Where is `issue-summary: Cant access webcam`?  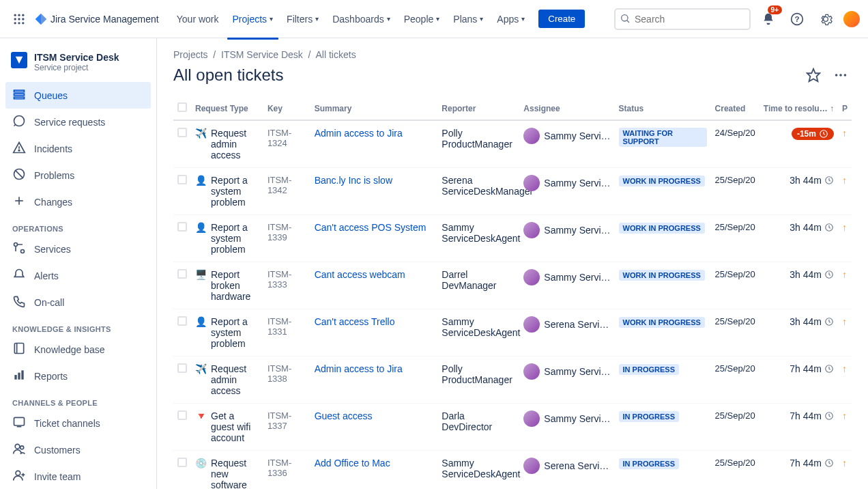
issue-summary: Cant access webcam is located at coordinates (374, 285).